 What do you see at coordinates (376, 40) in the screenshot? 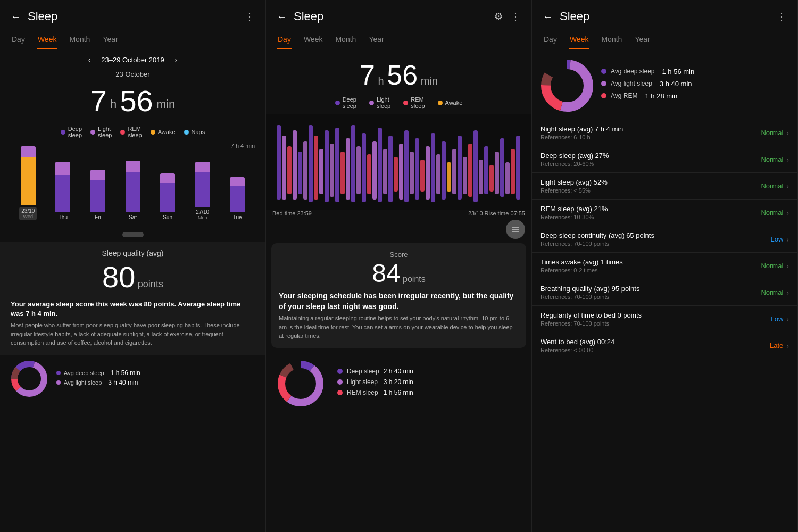
I see `tab-year-2: Year` at bounding box center [376, 40].